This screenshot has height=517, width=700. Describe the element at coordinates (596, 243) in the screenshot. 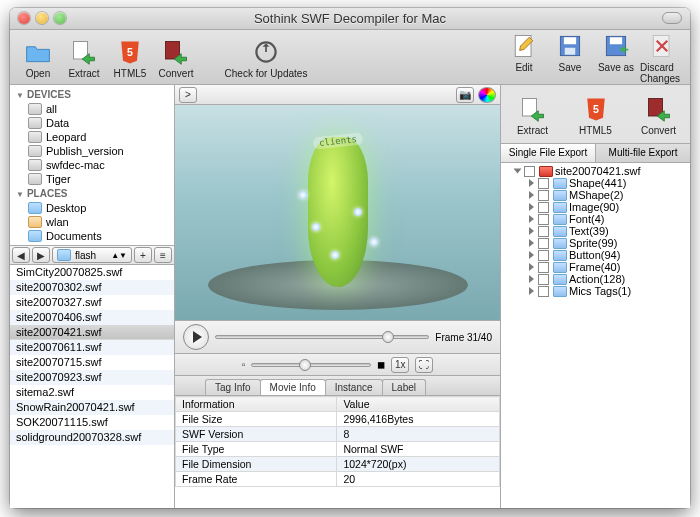

I see `tree-node: Sprite(99)` at that location.